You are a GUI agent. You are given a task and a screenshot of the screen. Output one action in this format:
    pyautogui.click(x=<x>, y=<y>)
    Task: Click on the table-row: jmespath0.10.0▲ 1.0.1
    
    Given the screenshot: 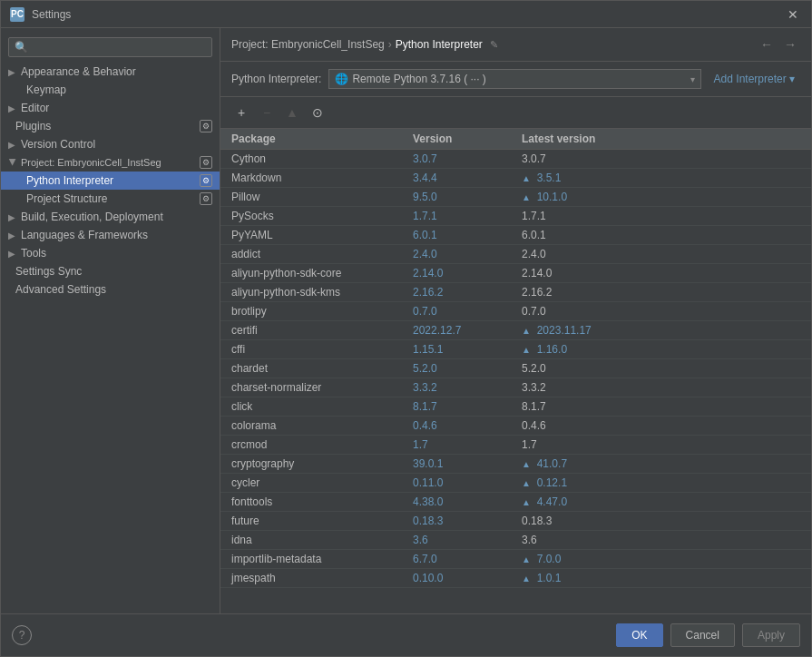 What is the action you would take?
    pyautogui.click(x=515, y=579)
    